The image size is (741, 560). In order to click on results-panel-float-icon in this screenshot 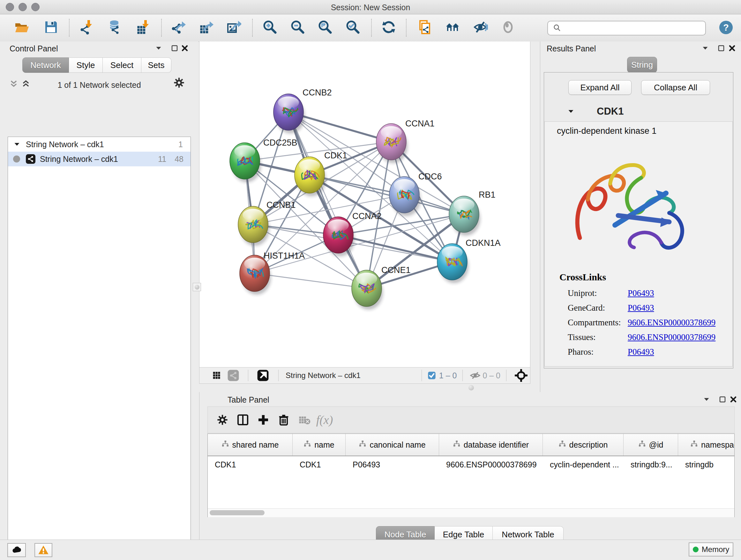, I will do `click(721, 48)`.